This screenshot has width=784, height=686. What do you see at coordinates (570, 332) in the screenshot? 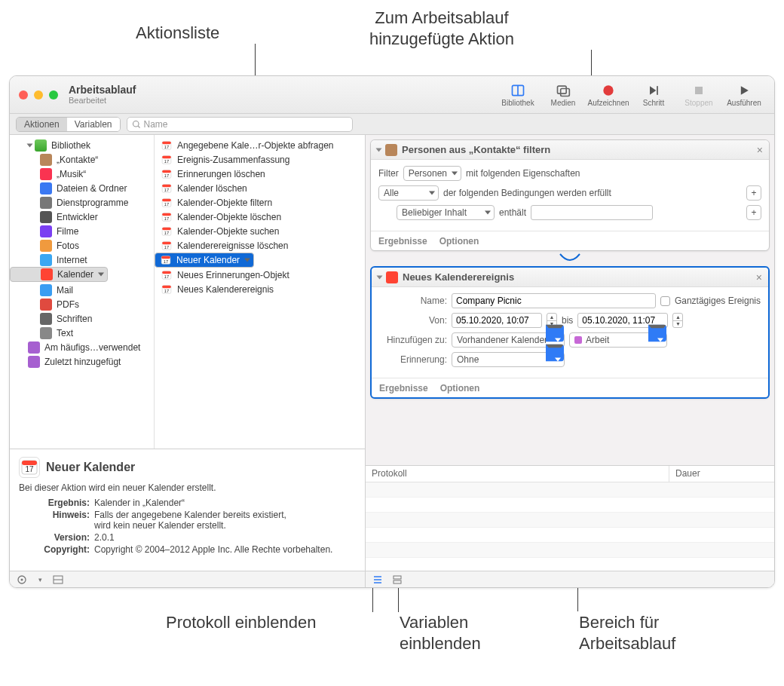
I see `action-card-new-event: Neues Kalenderereignis × Name: Ganztägig…` at bounding box center [570, 332].